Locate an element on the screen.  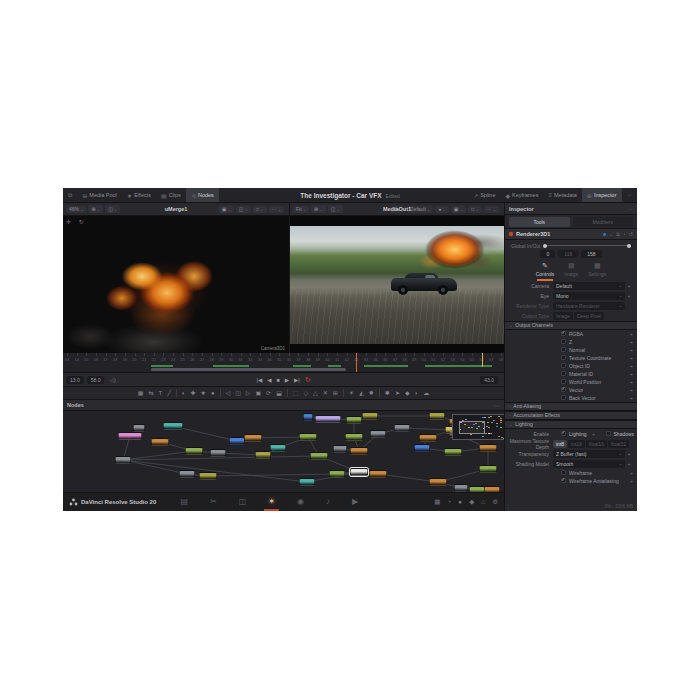
toolbar-button-nodes: ⊲Nodes is located at coordinates (202, 195).